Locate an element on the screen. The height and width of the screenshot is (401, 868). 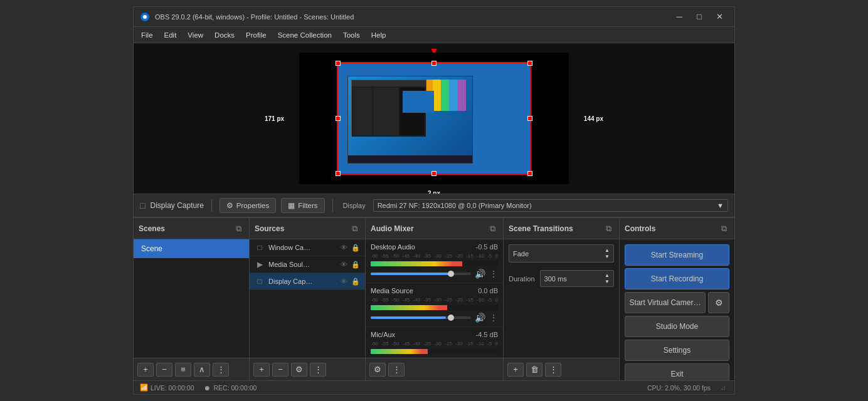
virtual-camera-settings-button: ⚙ is located at coordinates (719, 303).